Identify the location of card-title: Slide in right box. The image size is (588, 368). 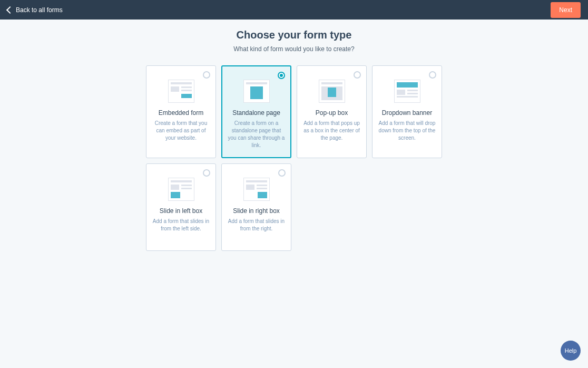
(256, 211).